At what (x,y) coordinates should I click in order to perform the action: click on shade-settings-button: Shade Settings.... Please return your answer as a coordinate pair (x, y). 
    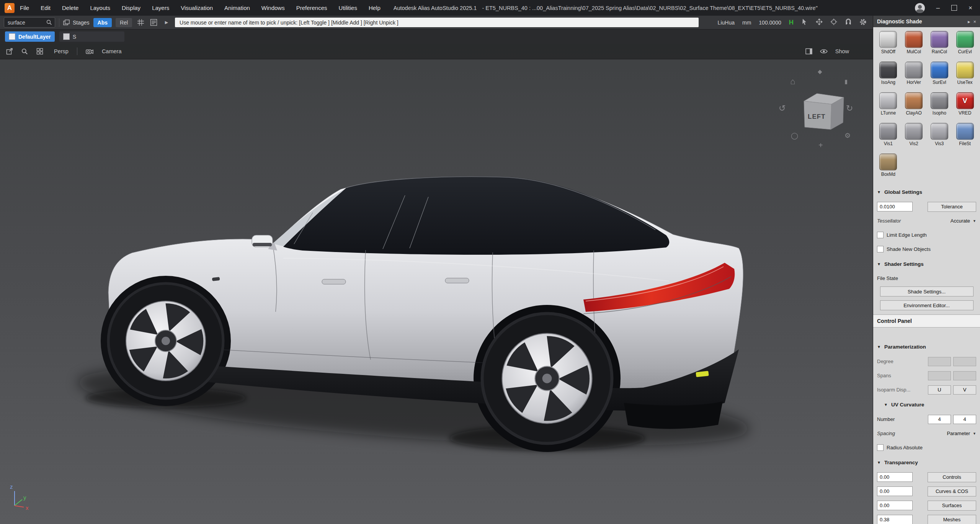
    Looking at the image, I should click on (927, 291).